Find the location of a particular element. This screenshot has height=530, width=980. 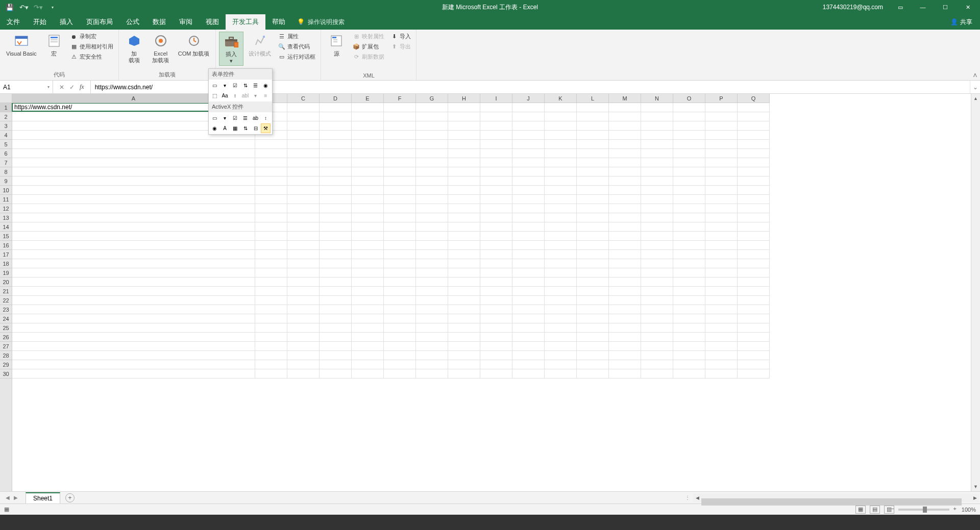

cell-D6 is located at coordinates (336, 154).